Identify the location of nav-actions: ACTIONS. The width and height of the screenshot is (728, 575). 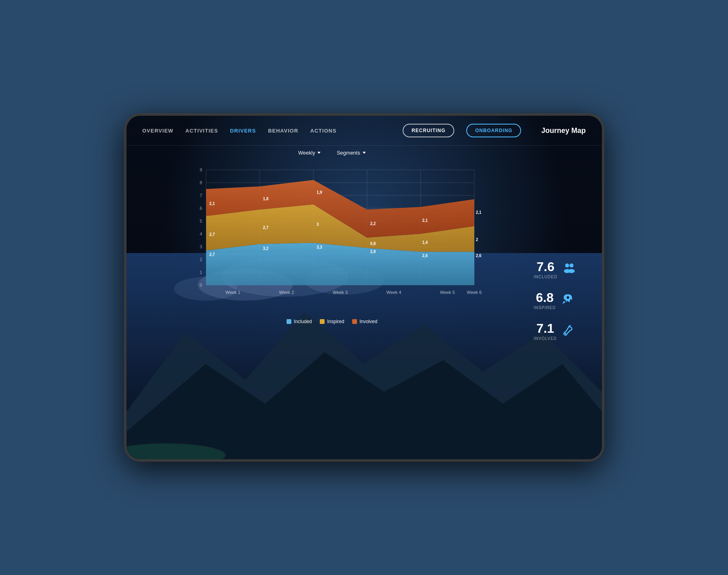
(323, 131).